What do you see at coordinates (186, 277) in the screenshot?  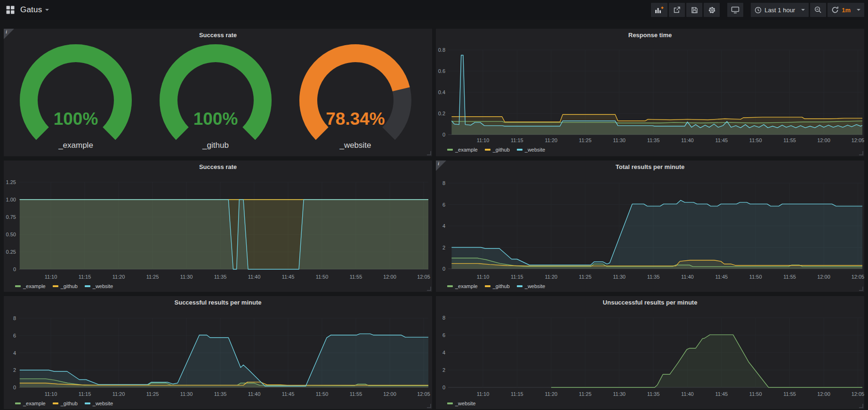 I see `svg-text: 11:30` at bounding box center [186, 277].